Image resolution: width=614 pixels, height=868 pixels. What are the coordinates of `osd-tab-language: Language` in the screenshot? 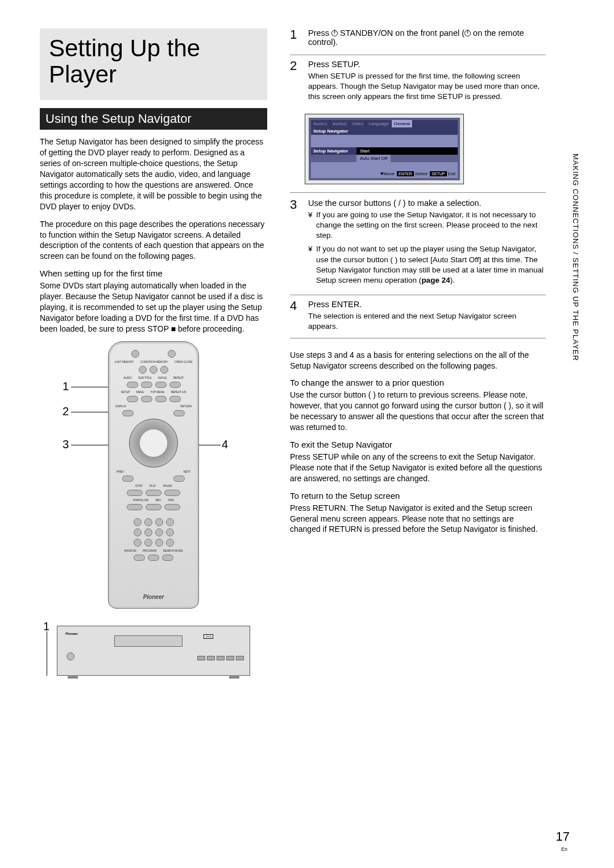 It's located at (379, 124).